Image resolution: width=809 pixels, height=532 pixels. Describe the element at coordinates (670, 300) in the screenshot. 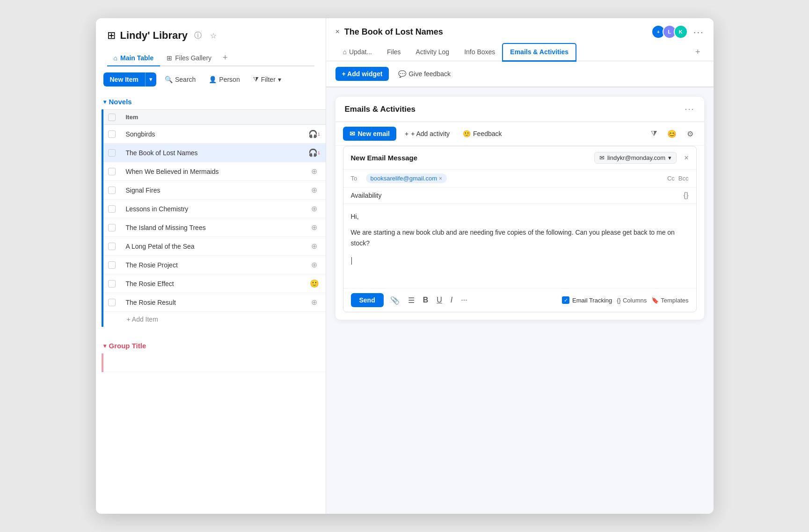

I see `templates-button: 🔖 Templates` at that location.